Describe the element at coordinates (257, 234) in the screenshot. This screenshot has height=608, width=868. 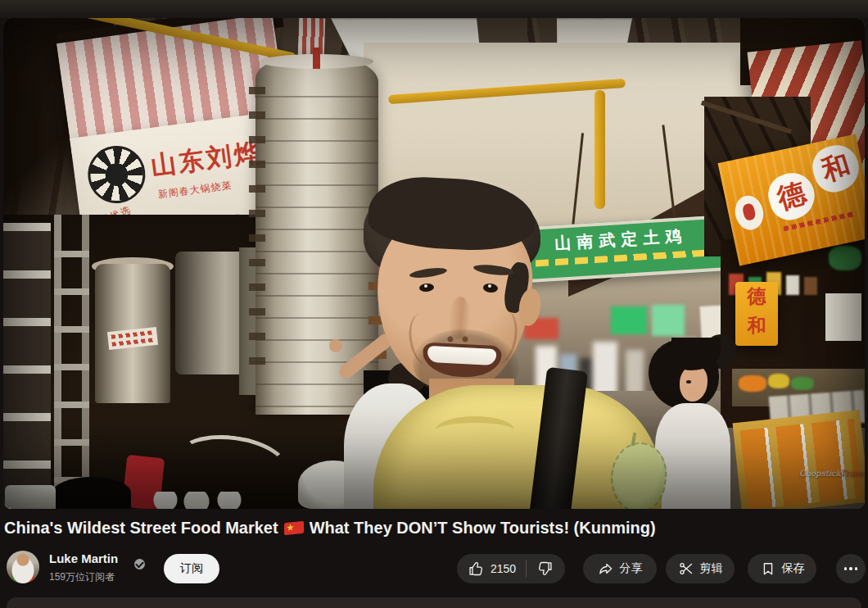
I see `chimney-handles-left` at that location.